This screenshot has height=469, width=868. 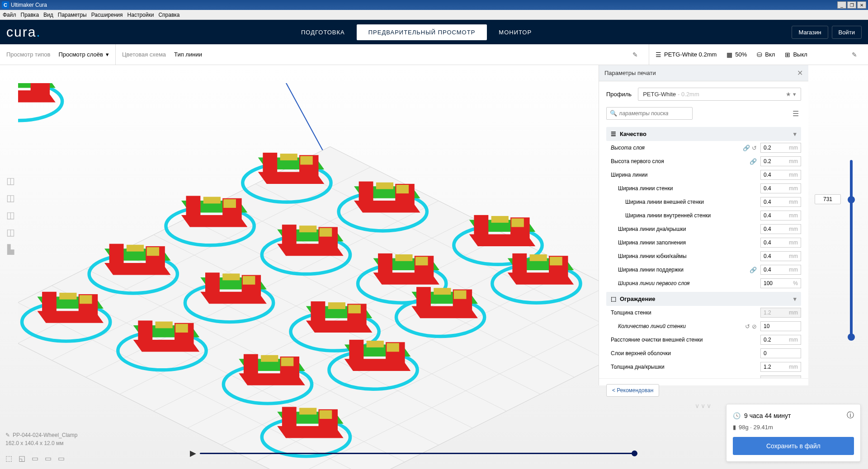 I want to click on wall-line-width-input: 0.4mm, so click(x=781, y=188).